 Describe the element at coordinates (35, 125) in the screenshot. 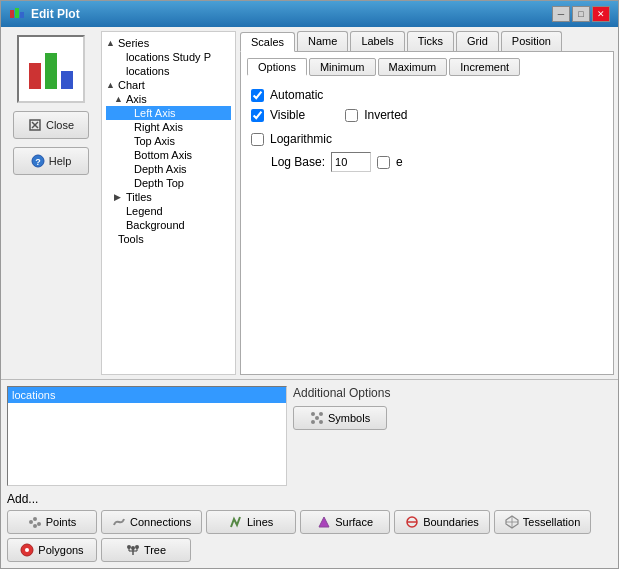

I see `close-icon` at that location.